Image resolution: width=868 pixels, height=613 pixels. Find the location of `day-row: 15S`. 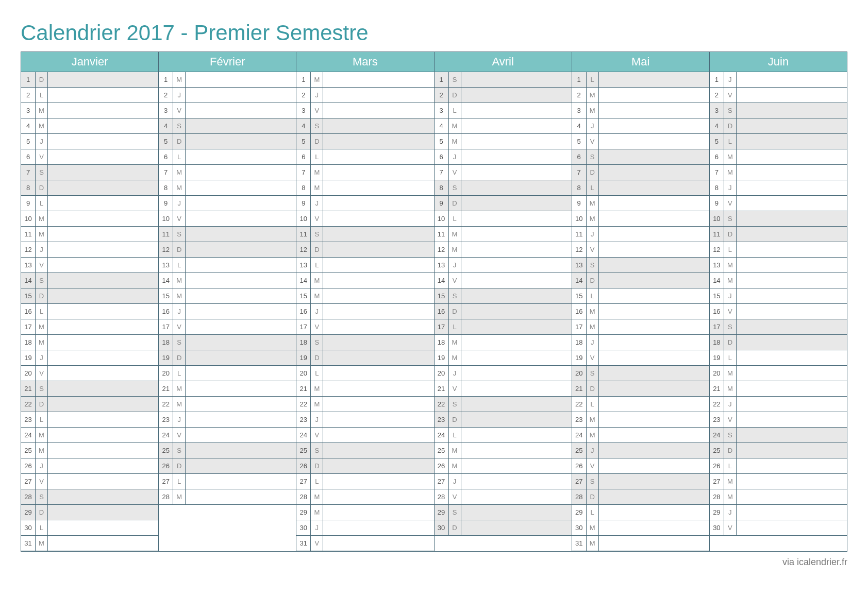

day-row: 15S is located at coordinates (503, 296).